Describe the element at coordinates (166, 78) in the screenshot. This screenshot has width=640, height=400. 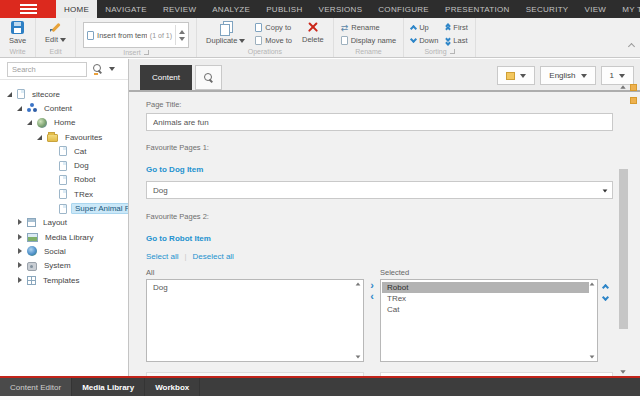
I see `tab-content: Content` at that location.